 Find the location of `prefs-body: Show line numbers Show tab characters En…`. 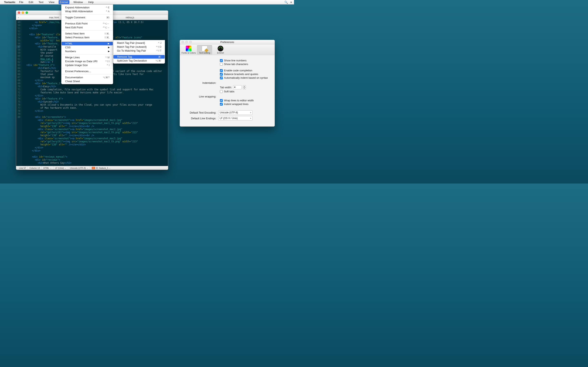

prefs-body: Show line numbers Show tab characters En… is located at coordinates (227, 90).